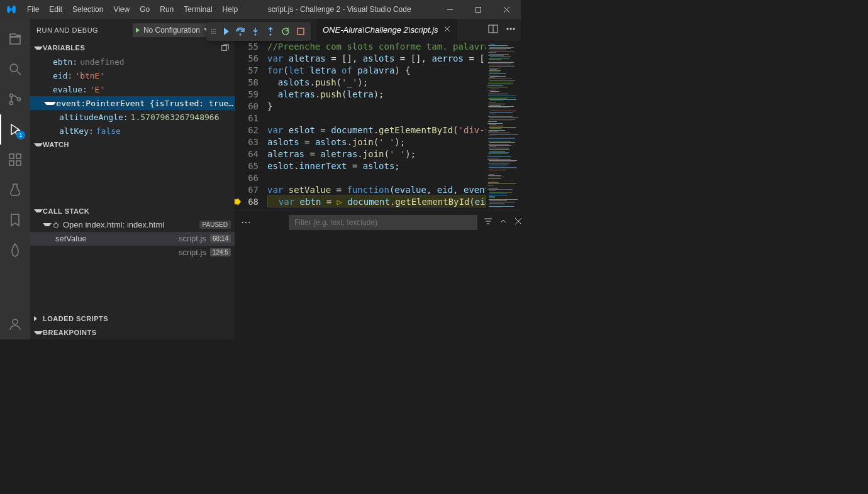 Image resolution: width=868 pixels, height=494 pixels. Describe the element at coordinates (132, 117) in the screenshot. I see `variable-row: altitudeAngle: 1.5707963267948966` at that location.